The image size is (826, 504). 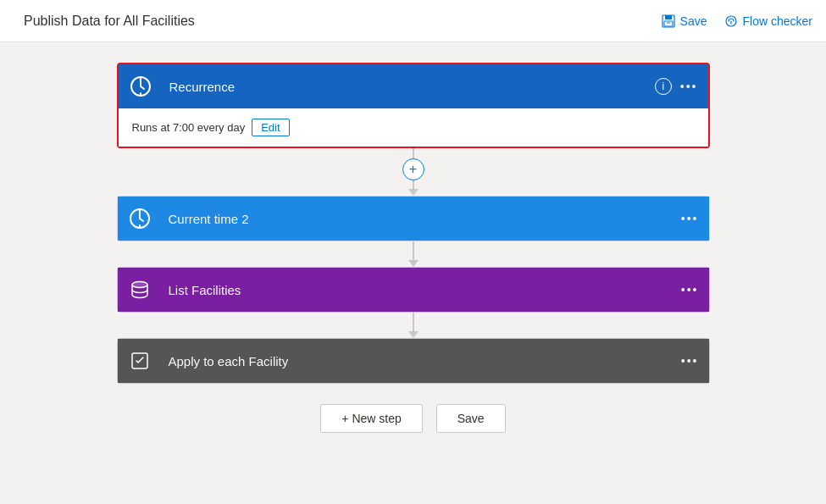 I want to click on current-time-icon, so click(x=140, y=219).